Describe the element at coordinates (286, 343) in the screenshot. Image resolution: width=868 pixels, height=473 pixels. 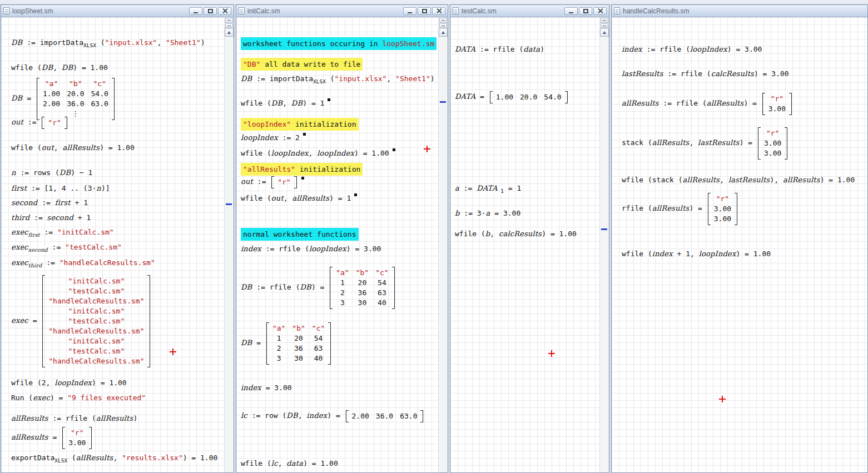
I see `expr-db-matrix: DB = "a""b""c"120542366333040` at that location.